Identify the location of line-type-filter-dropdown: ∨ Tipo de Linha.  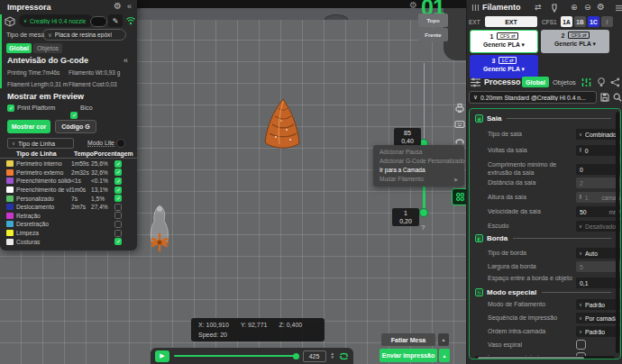
(41, 143).